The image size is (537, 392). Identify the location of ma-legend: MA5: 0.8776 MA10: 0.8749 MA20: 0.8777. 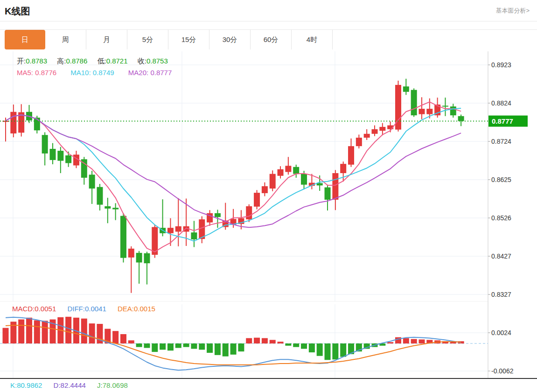
(94, 73).